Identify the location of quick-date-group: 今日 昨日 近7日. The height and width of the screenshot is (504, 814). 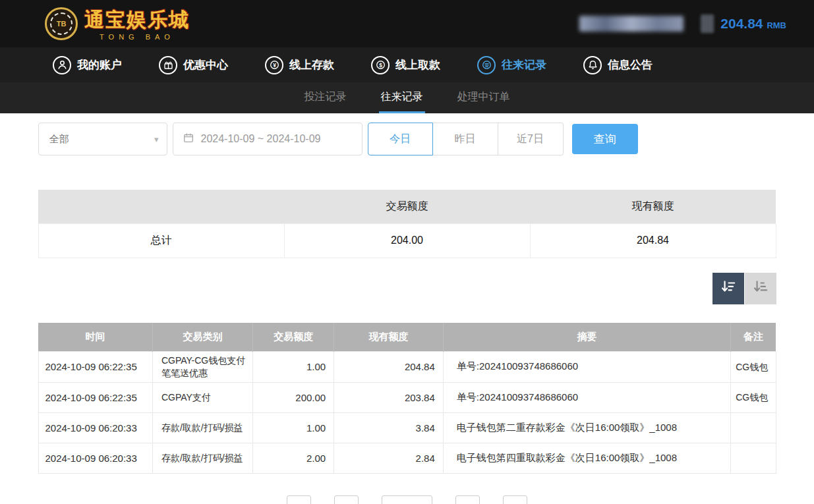
(465, 139).